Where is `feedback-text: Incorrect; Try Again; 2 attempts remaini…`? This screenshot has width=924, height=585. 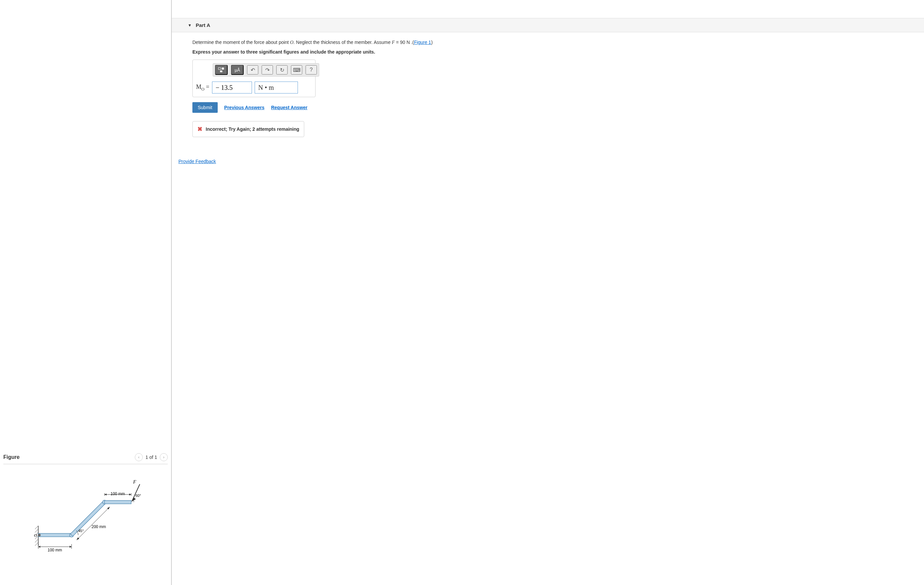
feedback-text: Incorrect; Try Again; 2 attempts remaini… is located at coordinates (252, 129).